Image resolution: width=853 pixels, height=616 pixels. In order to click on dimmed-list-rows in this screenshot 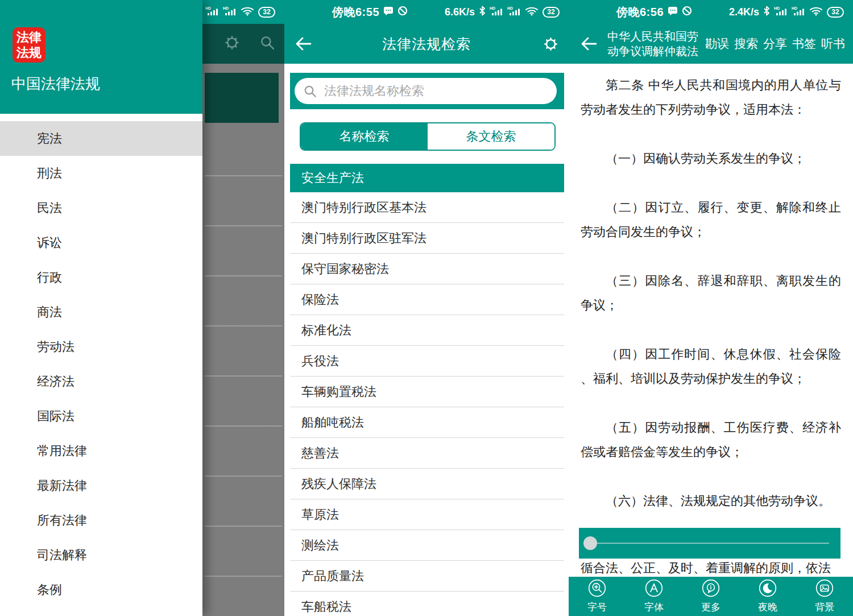, I will do `click(243, 371)`.